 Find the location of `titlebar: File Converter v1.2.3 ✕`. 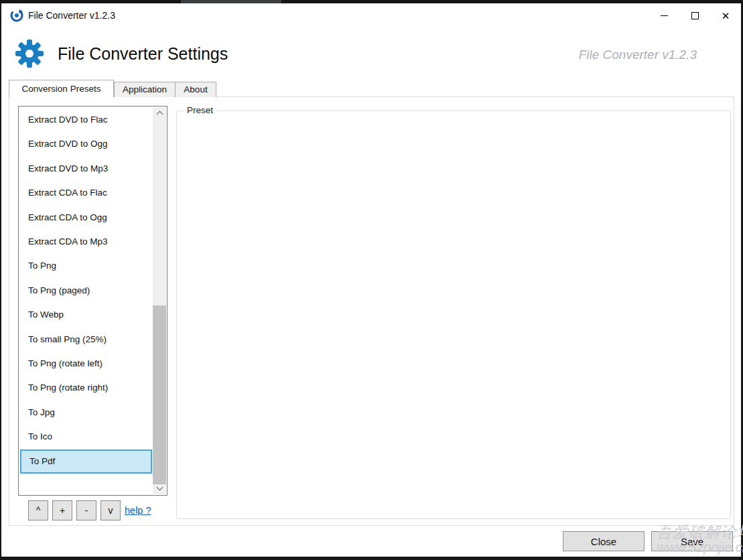

titlebar: File Converter v1.2.3 ✕ is located at coordinates (371, 15).